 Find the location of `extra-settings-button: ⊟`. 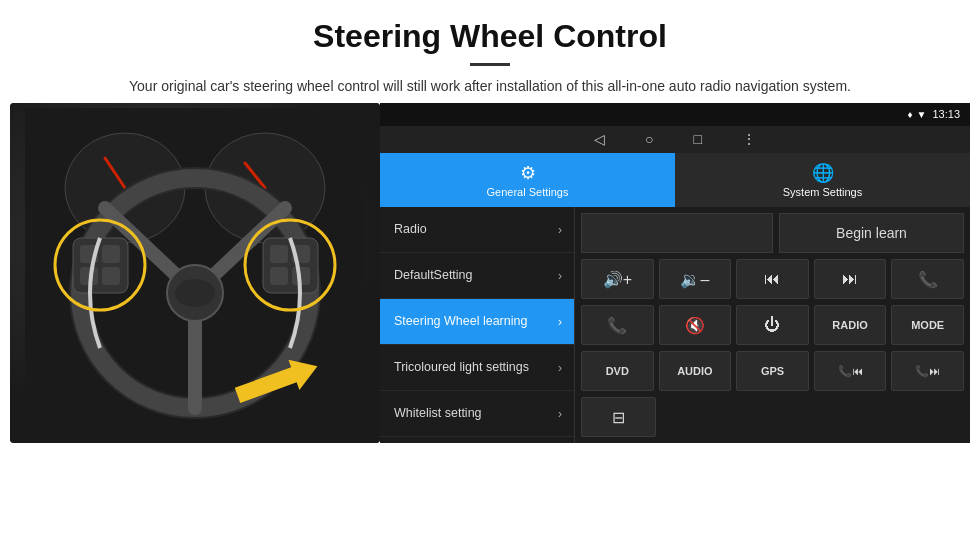

extra-settings-button: ⊟ is located at coordinates (618, 417).